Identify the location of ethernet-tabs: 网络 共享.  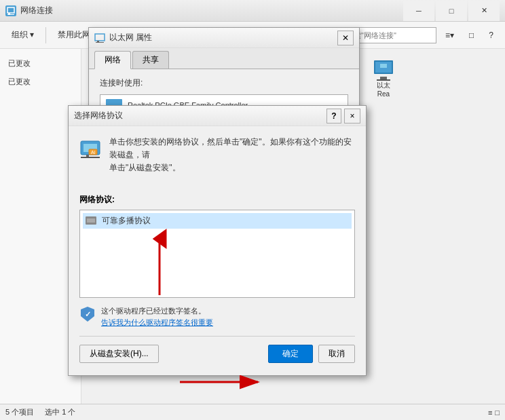
(224, 58).